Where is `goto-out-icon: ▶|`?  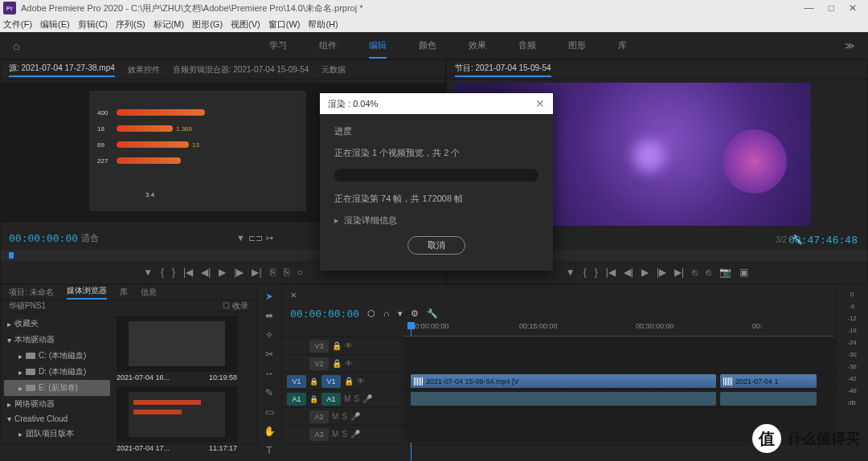
goto-out-icon: ▶| is located at coordinates (256, 272).